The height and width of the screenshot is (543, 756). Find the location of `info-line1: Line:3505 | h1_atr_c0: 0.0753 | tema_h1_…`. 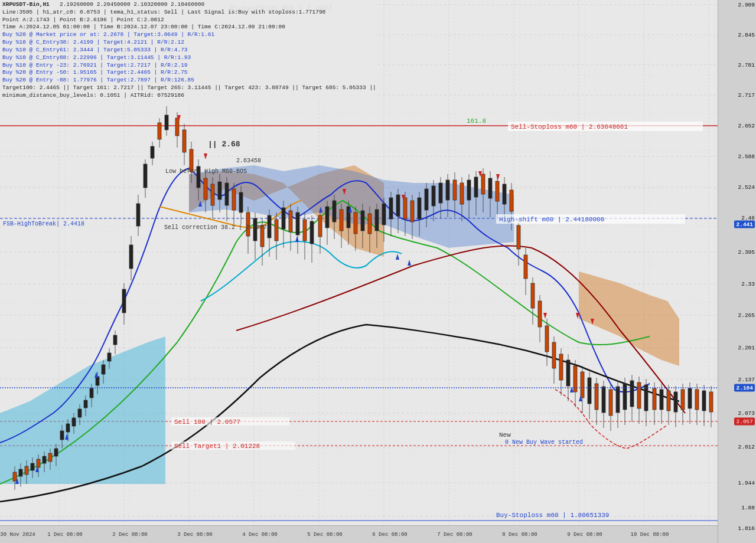

info-line1: Line:3505 | h1_atr_c0: 0.0753 | tema_h1_… is located at coordinates (189, 13).